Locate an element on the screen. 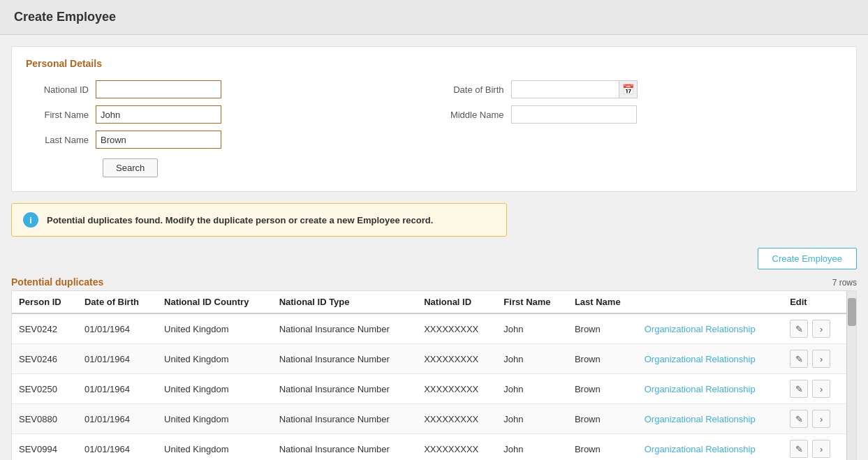  form-grid: National ID First Name Last Name Date of… is located at coordinates (434, 114).